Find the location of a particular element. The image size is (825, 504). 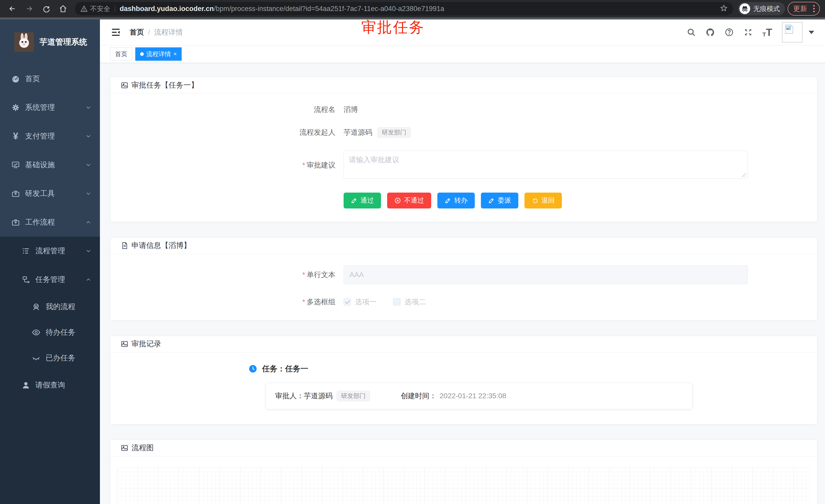

sidebar-item-workflow: 工作流程 is located at coordinates (50, 222).